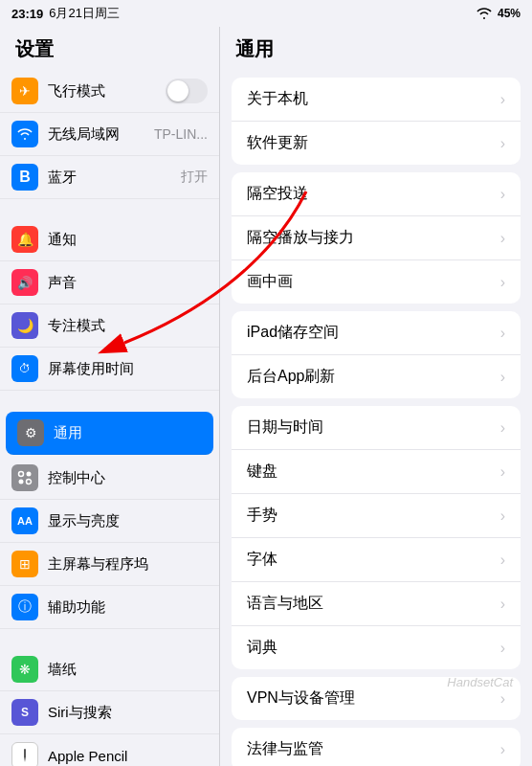 This screenshot has width=532, height=766. I want to click on homescreen-icon: ⊞, so click(25, 564).